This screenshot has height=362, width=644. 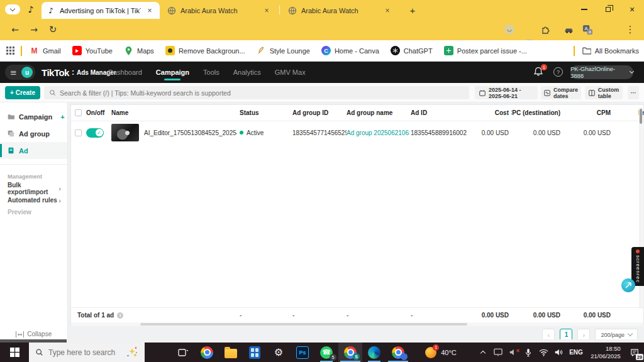 I want to click on table-horizontal-scrollbar, so click(x=357, y=324).